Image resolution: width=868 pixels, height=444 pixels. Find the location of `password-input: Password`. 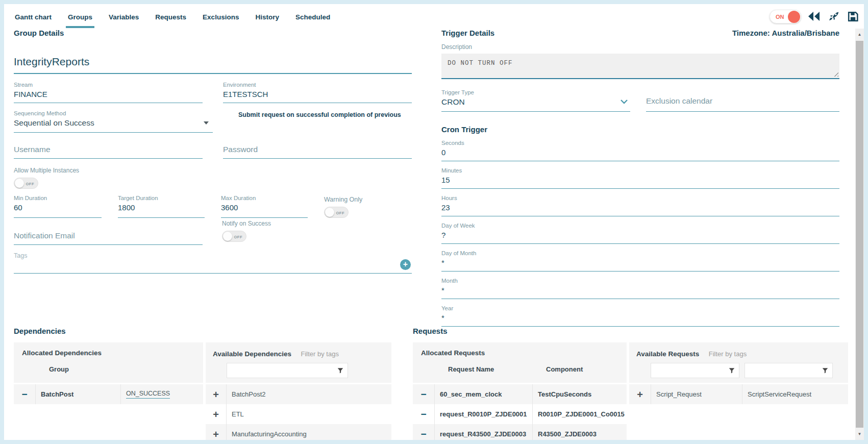

password-input: Password is located at coordinates (317, 152).